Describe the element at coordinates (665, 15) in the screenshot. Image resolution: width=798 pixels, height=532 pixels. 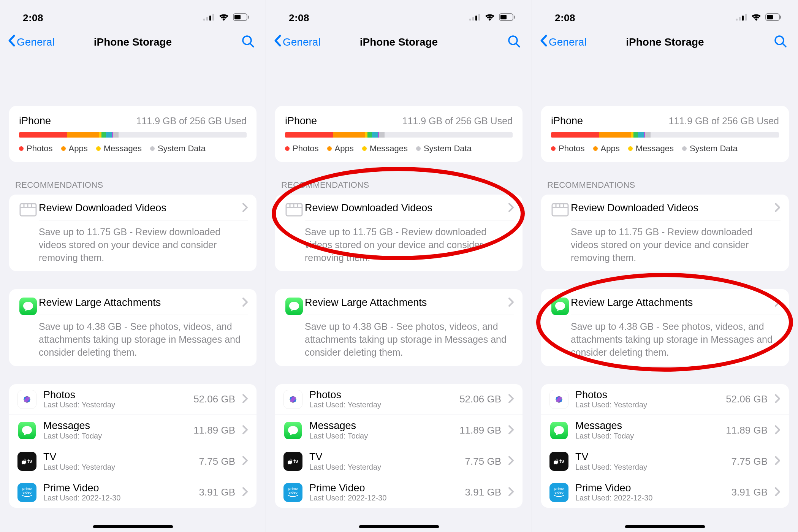
I see `status-bar: 2:08` at that location.